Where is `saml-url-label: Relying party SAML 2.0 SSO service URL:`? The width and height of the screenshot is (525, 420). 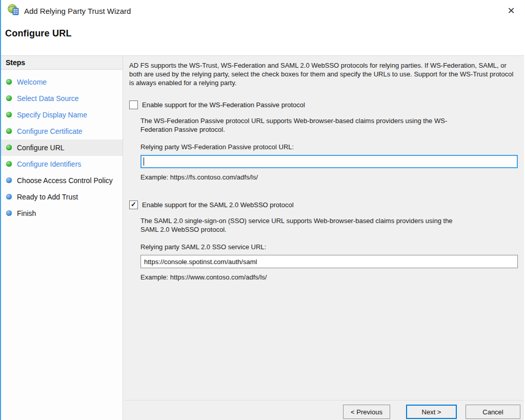
saml-url-label: Relying party SAML 2.0 SSO service URL: is located at coordinates (329, 247).